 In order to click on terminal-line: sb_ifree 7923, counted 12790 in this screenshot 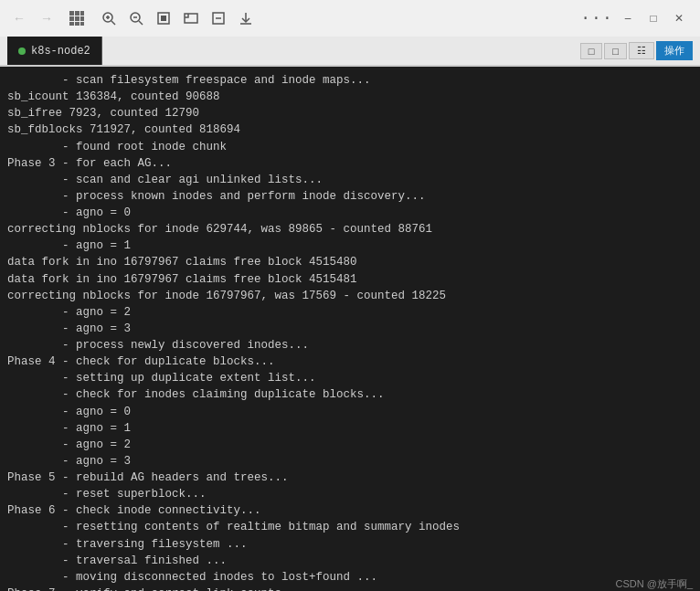, I will do `click(350, 113)`.